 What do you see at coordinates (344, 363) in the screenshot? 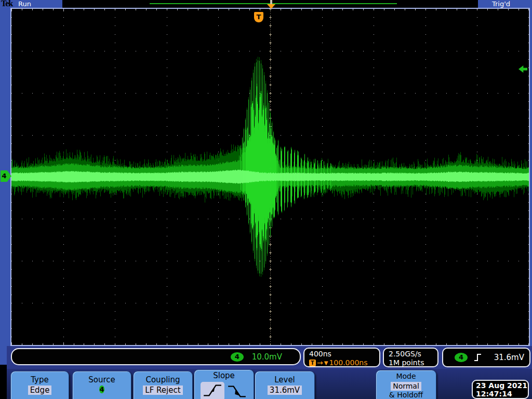
I see `trigger-delay-readout: T→▼100.000ns` at bounding box center [344, 363].